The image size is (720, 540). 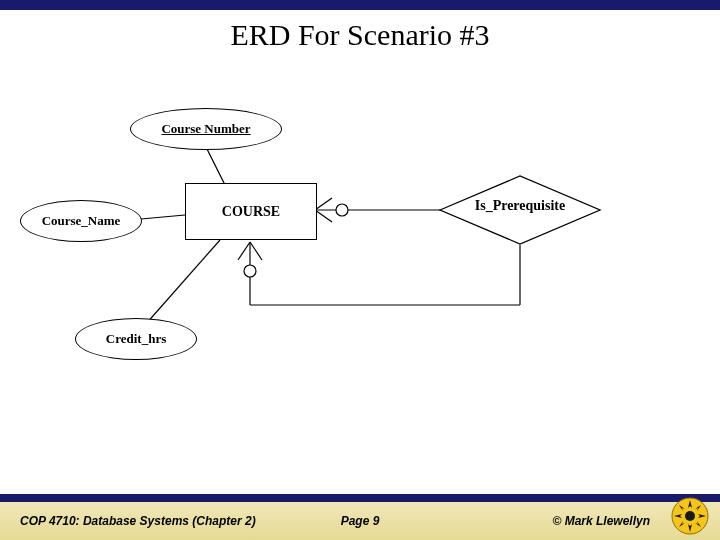 What do you see at coordinates (378, 210) in the screenshot?
I see `rel-line-top` at bounding box center [378, 210].